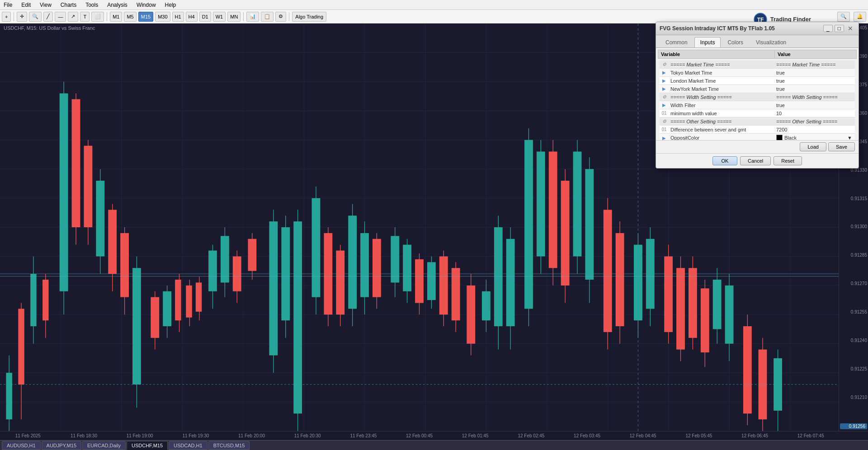 The image size is (868, 450). Describe the element at coordinates (814, 81) in the screenshot. I see `row-val-2: true` at that location.